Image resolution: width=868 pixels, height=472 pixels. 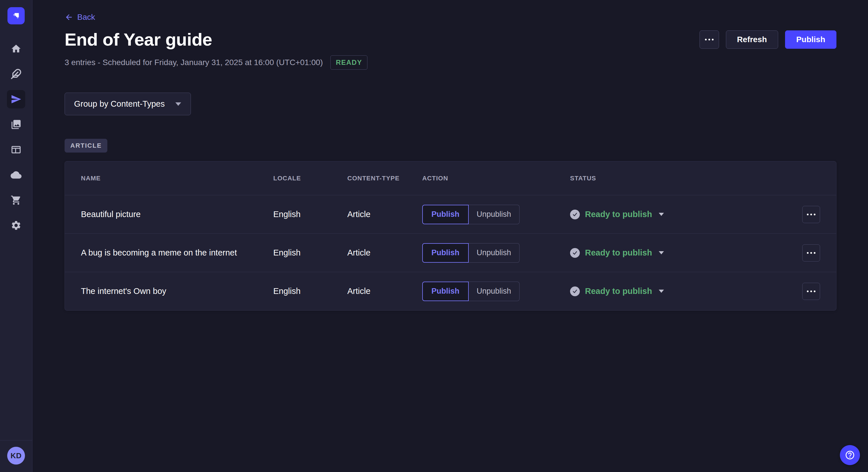 What do you see at coordinates (128, 104) in the screenshot?
I see `group-by-select: Group by Content-Types` at bounding box center [128, 104].